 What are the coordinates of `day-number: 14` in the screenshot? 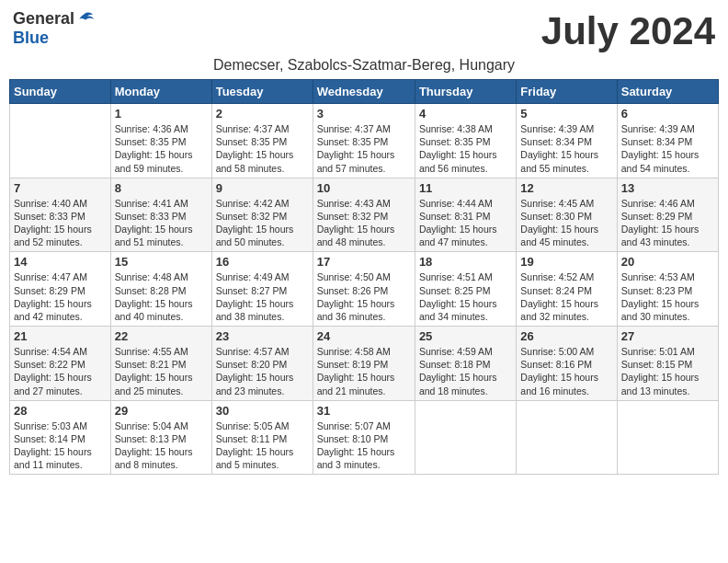 It's located at (61, 261).